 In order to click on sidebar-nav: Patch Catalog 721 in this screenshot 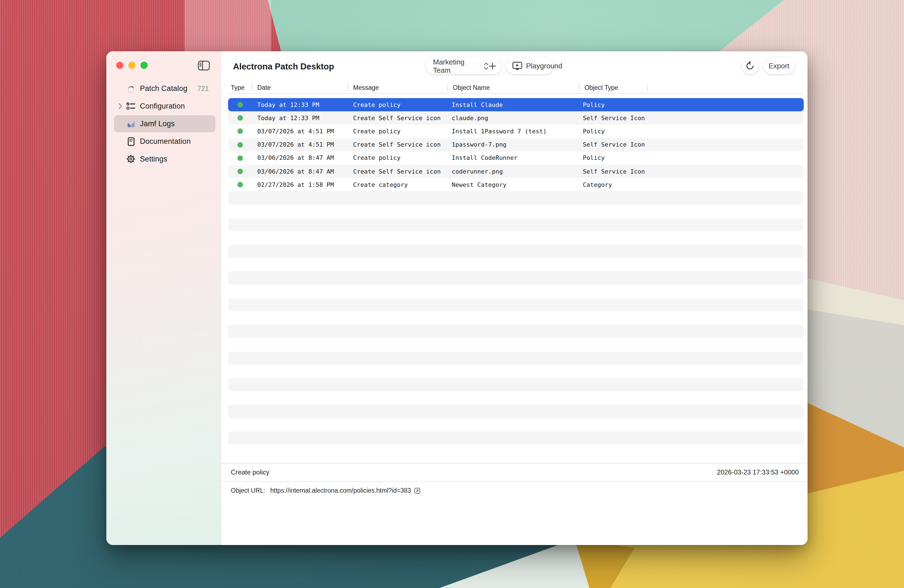, I will do `click(165, 124)`.